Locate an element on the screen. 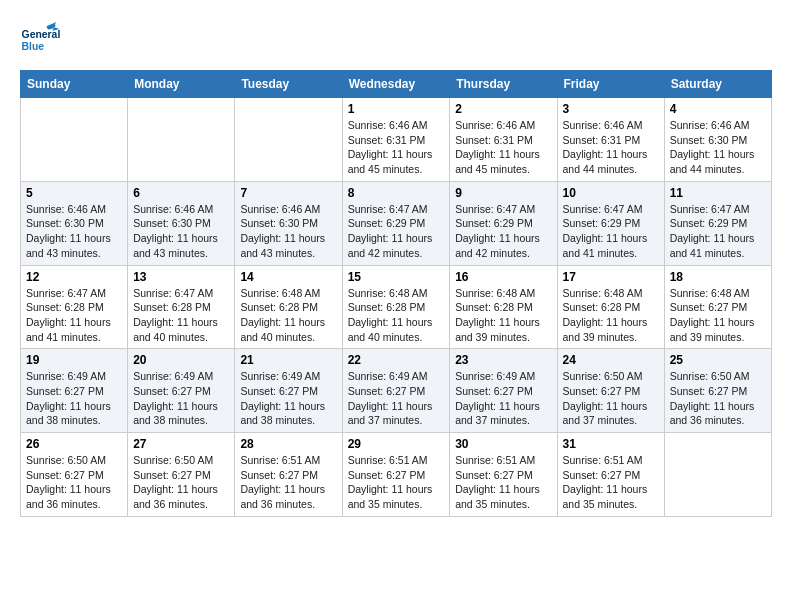  calendar-cell: 5Sunrise: 6:46 AMSunset: 6:30 PMDaylight… is located at coordinates (74, 223).